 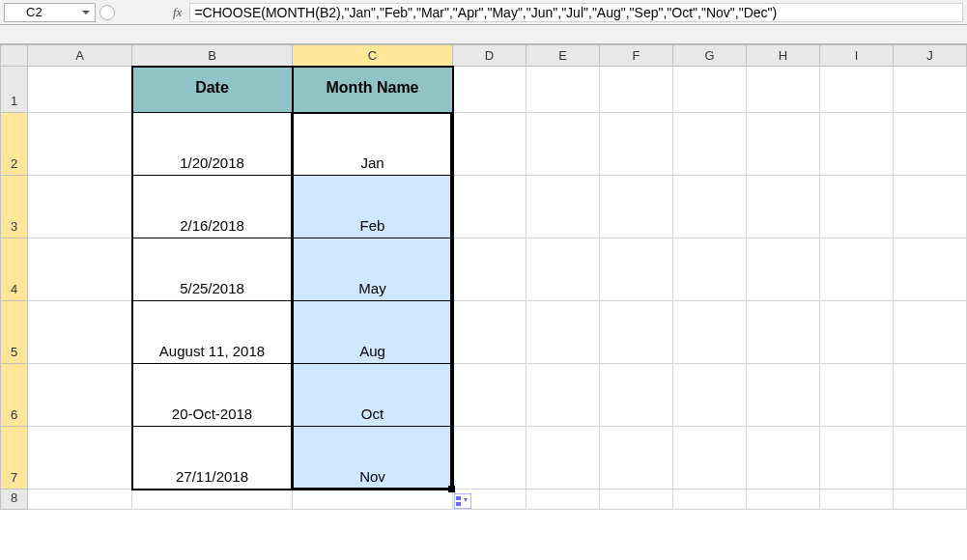 I want to click on row-header-6: 6, so click(x=14, y=396).